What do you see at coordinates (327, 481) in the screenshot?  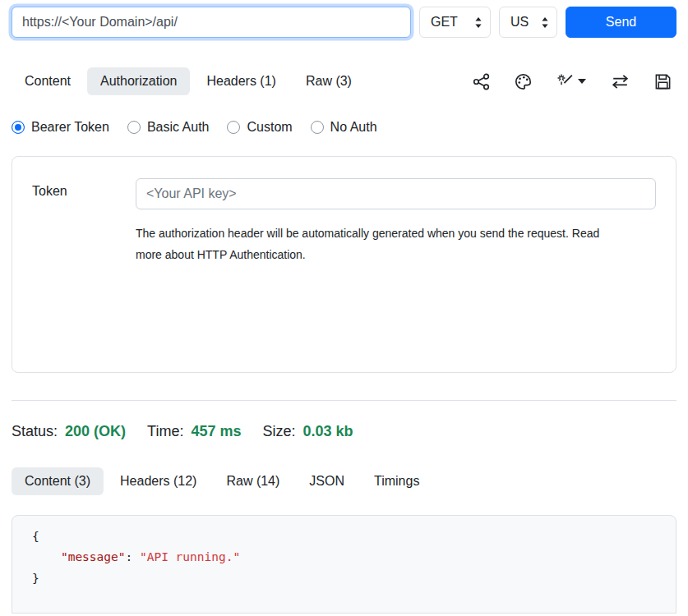 I see `response-tab-json: JSON` at bounding box center [327, 481].